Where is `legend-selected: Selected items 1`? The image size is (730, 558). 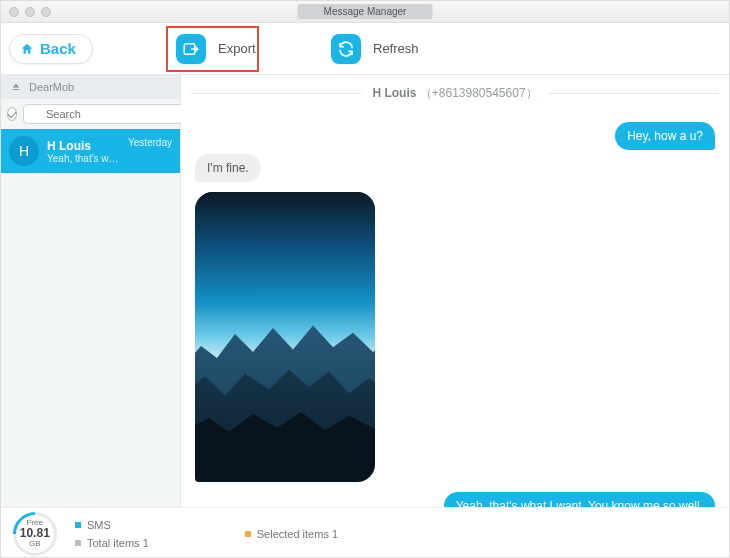 legend-selected: Selected items 1 is located at coordinates (292, 534).